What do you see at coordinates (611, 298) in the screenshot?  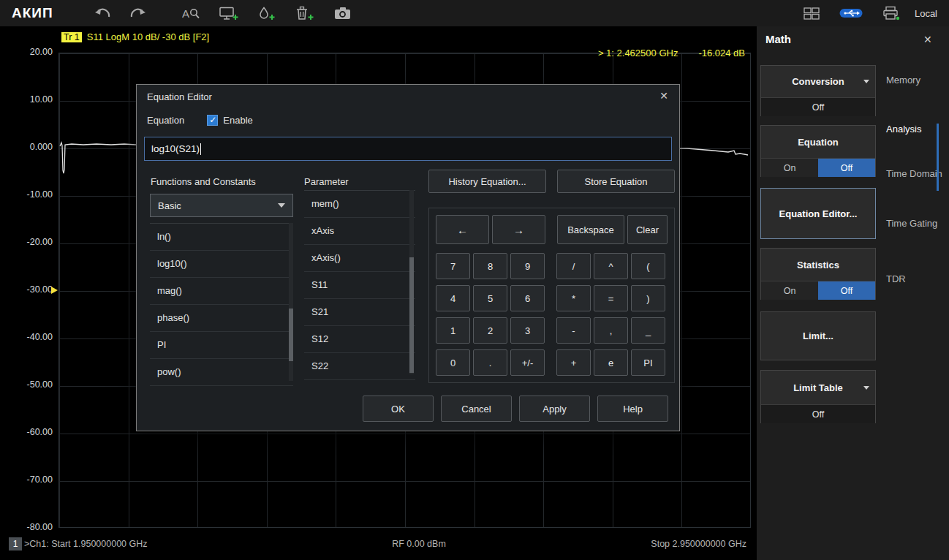 I see `keypad-key: =` at bounding box center [611, 298].